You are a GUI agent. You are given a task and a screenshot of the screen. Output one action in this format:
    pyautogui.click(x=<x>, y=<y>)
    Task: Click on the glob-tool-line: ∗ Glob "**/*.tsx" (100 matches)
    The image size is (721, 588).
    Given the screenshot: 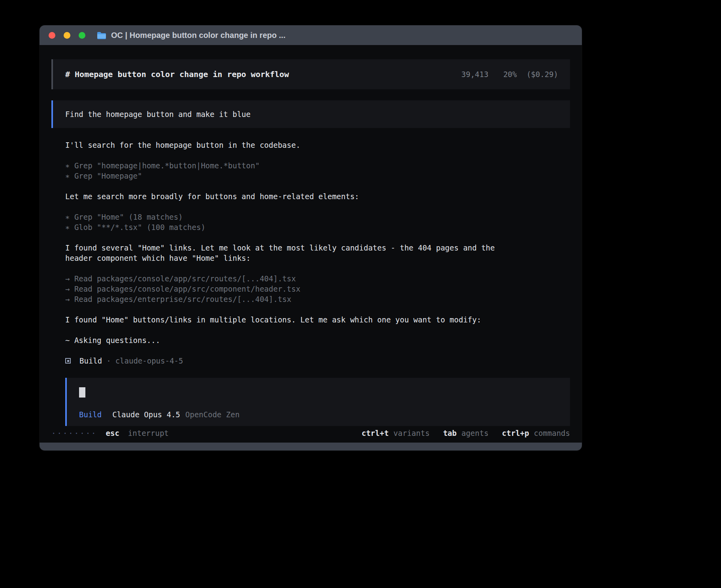 What is the action you would take?
    pyautogui.click(x=318, y=227)
    